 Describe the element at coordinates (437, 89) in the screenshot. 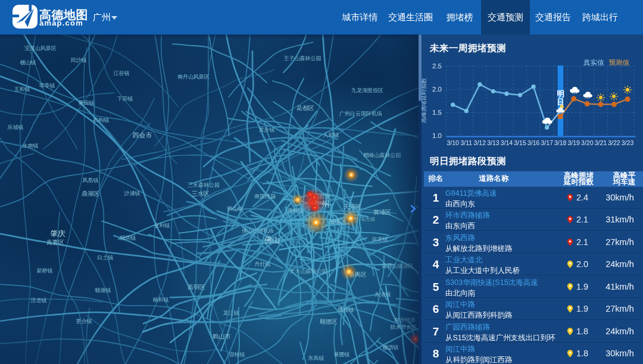

I see `svg-text: 2.0` at that location.